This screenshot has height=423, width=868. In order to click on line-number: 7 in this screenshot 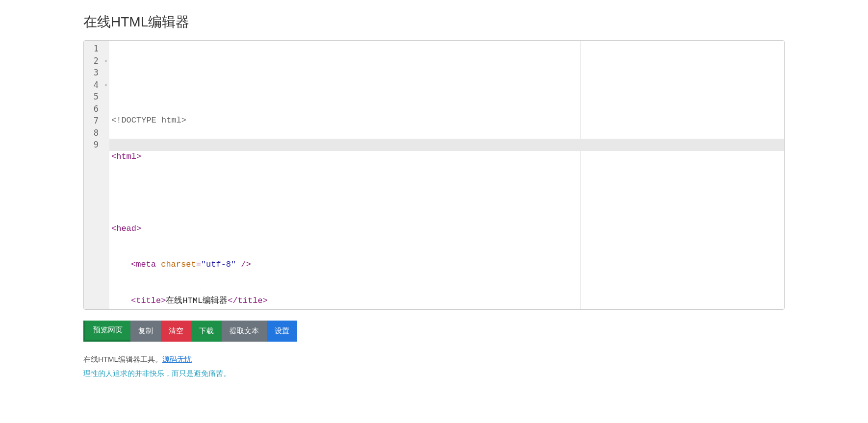, I will do `click(93, 121)`.